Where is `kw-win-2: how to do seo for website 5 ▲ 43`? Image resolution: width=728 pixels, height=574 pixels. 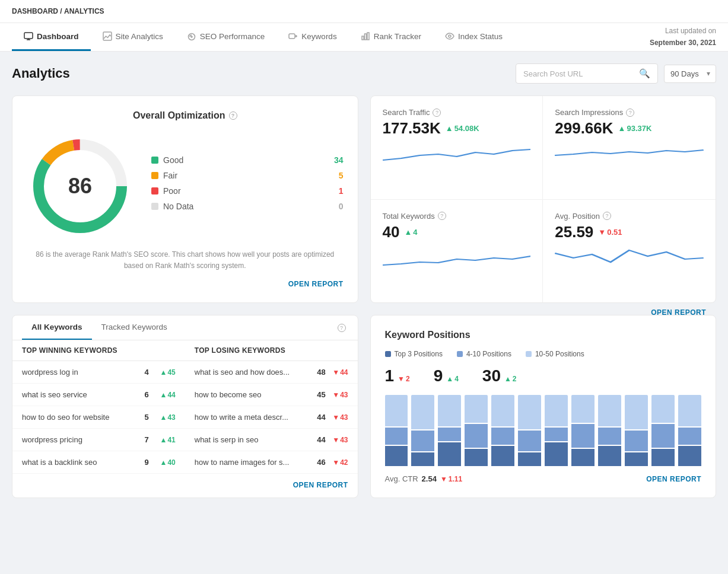 kw-win-2: how to do seo for website 5 ▲ 43 is located at coordinates (98, 417).